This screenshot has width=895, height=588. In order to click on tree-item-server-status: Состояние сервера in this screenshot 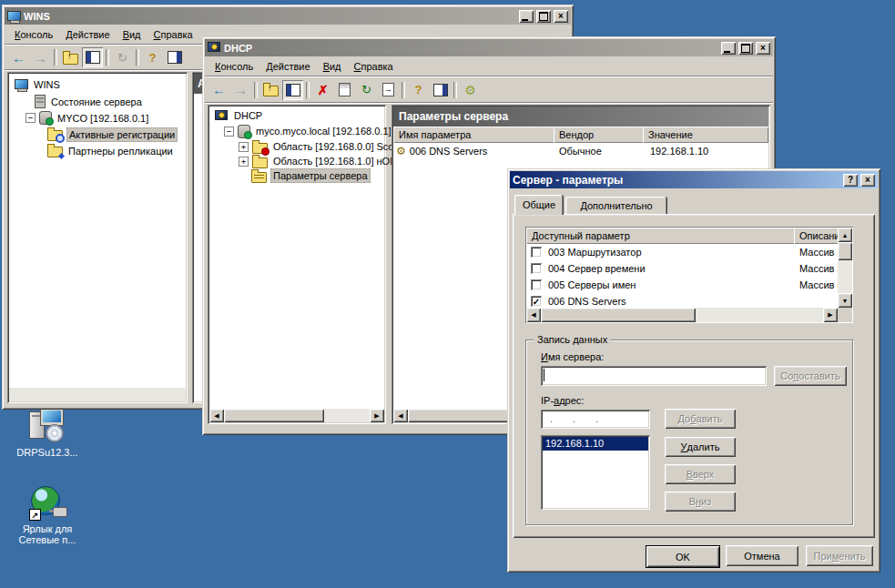, I will do `click(97, 102)`.